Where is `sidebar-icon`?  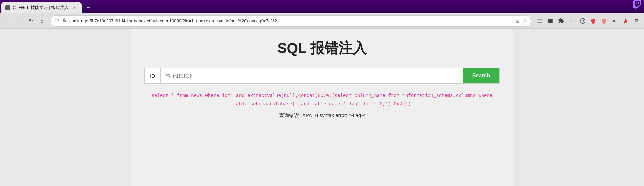
sidebar-icon is located at coordinates (540, 21).